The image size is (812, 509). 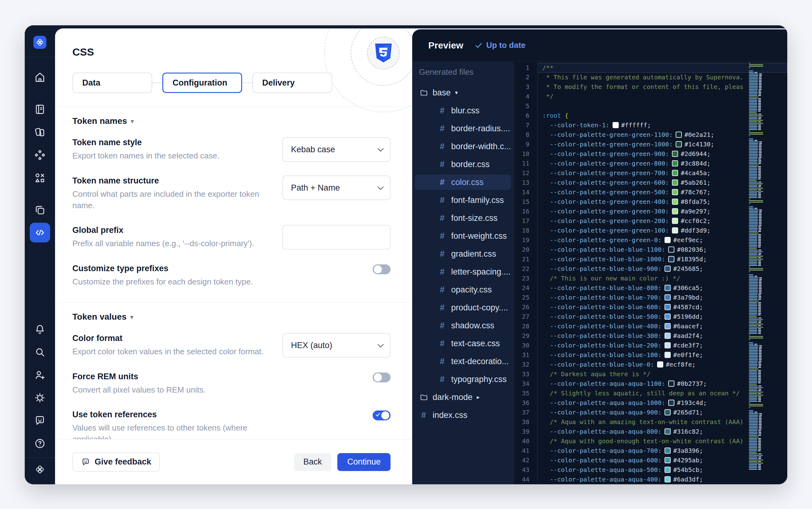 What do you see at coordinates (231, 317) in the screenshot?
I see `token-values-section-toggle: Token values ▾` at bounding box center [231, 317].